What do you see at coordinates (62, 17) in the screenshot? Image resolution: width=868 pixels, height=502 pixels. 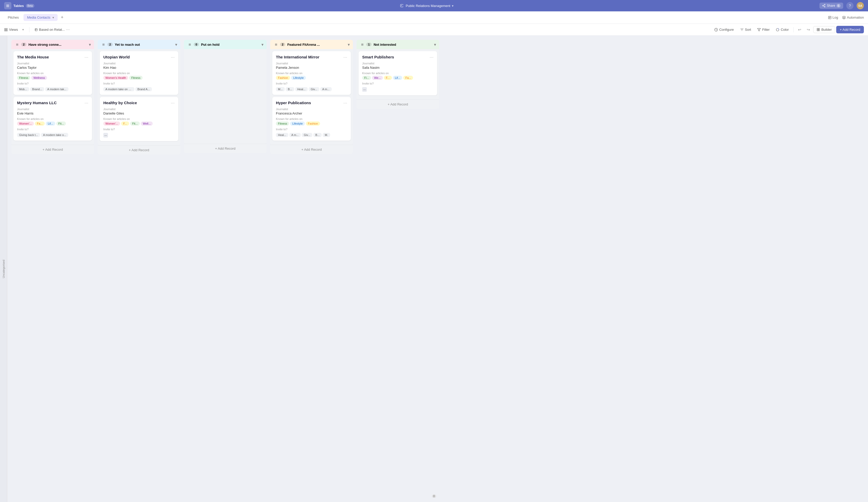 I see `add-tab-button: +` at bounding box center [62, 17].